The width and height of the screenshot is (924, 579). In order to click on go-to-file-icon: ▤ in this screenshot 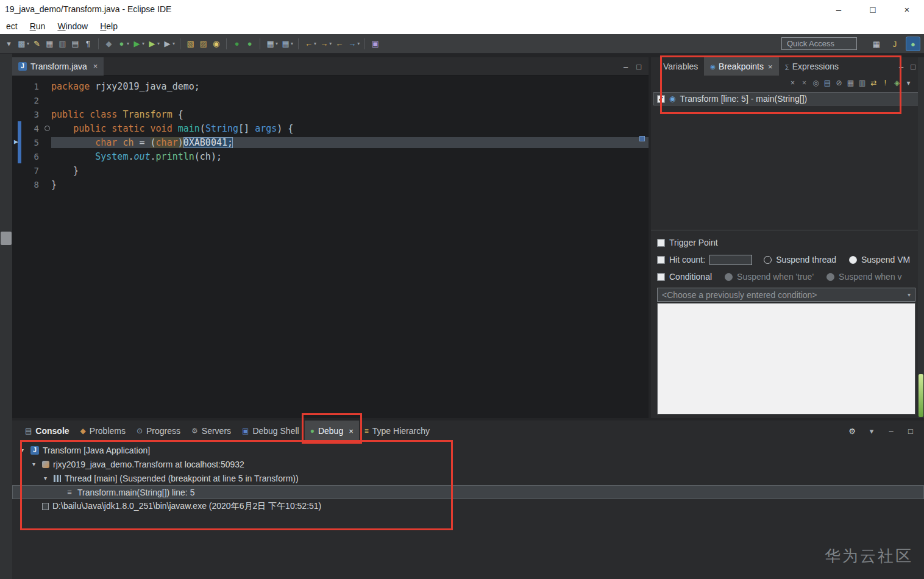, I will do `click(828, 83)`.